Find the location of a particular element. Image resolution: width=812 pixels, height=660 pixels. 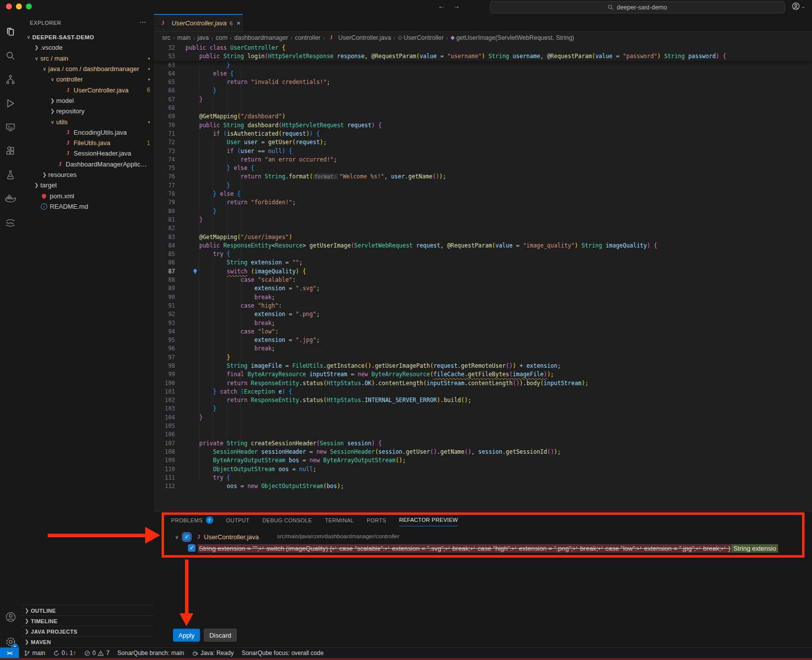

tree-item-label: repository is located at coordinates (71, 111).